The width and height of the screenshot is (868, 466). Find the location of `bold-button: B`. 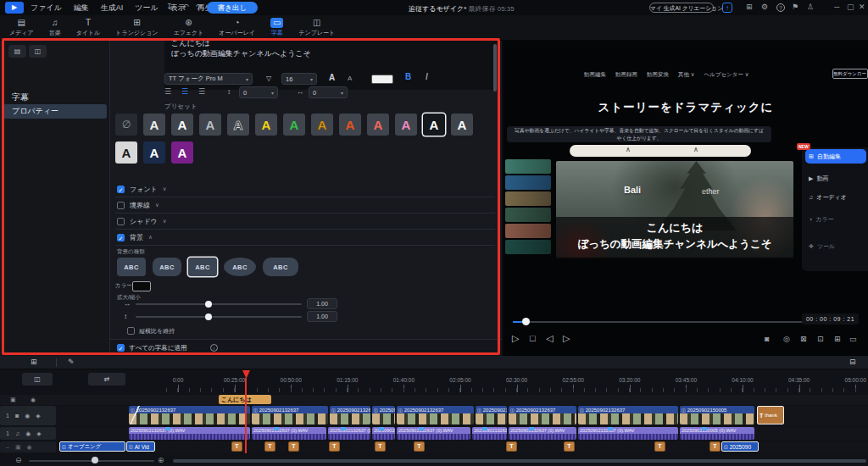

bold-button: B is located at coordinates (409, 76).